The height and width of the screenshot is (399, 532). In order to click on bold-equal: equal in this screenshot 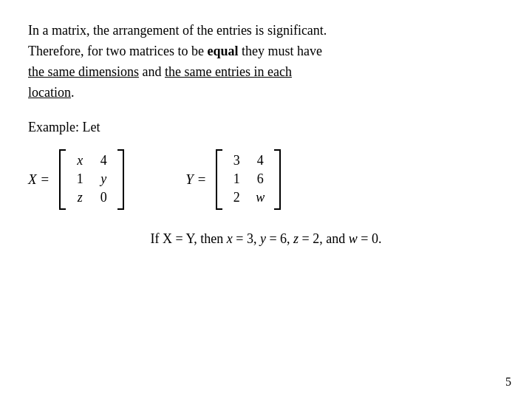, I will do `click(222, 51)`.